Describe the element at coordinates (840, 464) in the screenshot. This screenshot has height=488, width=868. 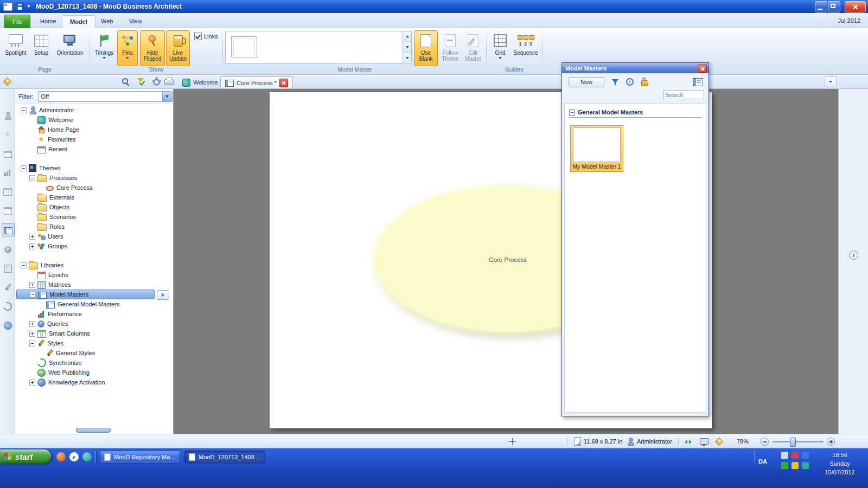
I see `tray-clock: 18:56 Sunday 15/07/2012` at that location.